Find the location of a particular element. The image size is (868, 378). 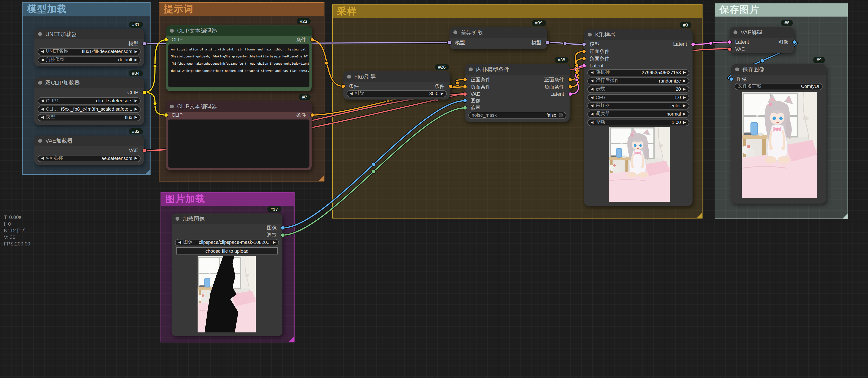

node-dualclip-loader: #34 双CLIP加载器 CLIP ◀ CLIP1 clip_l.safeten… is located at coordinates (89, 101).